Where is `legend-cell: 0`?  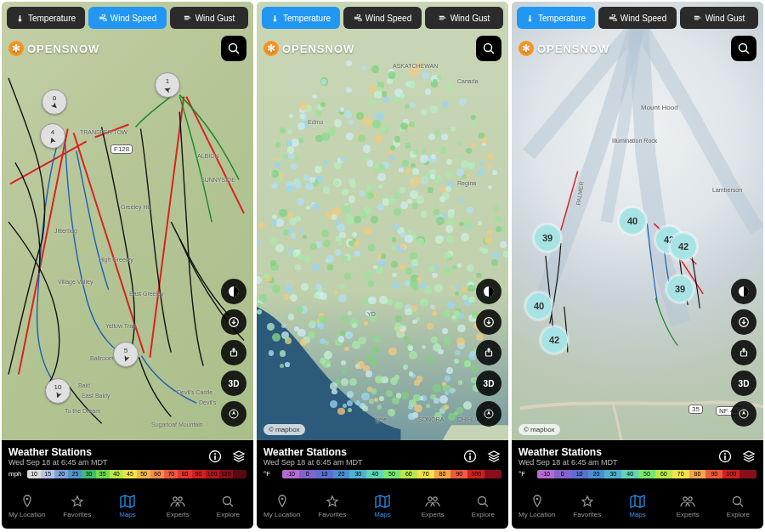
legend-cell: 0 is located at coordinates (308, 474).